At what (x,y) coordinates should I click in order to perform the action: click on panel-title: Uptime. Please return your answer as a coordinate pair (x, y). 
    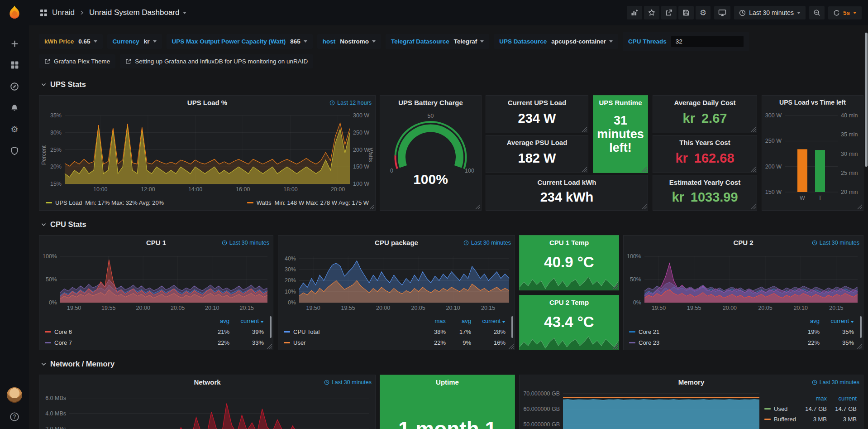
    Looking at the image, I should click on (447, 382).